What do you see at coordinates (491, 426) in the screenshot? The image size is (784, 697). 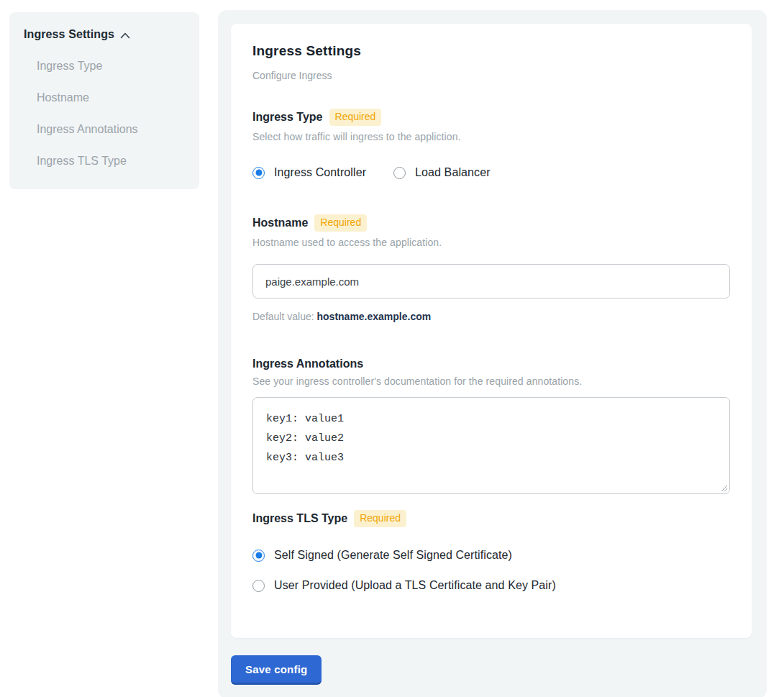 I see `section-ingress-annotations: Ingress Annotations See your ingress con…` at bounding box center [491, 426].